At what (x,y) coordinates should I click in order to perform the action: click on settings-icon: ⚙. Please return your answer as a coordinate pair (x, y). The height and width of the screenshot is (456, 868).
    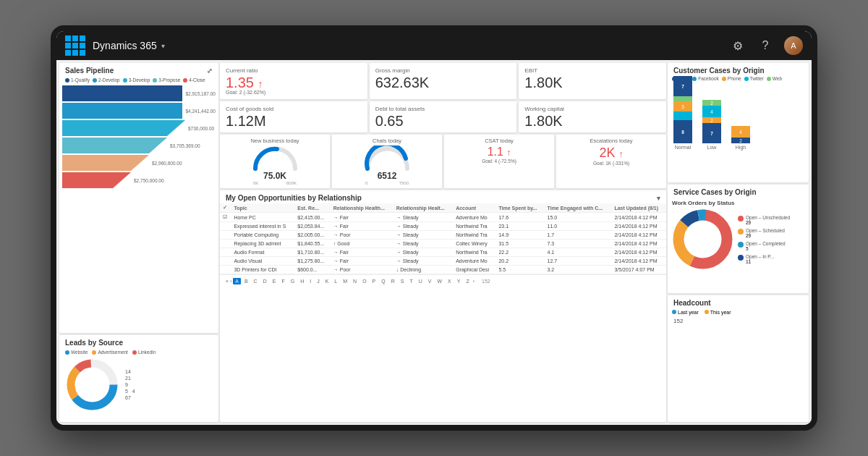
    Looking at the image, I should click on (738, 46).